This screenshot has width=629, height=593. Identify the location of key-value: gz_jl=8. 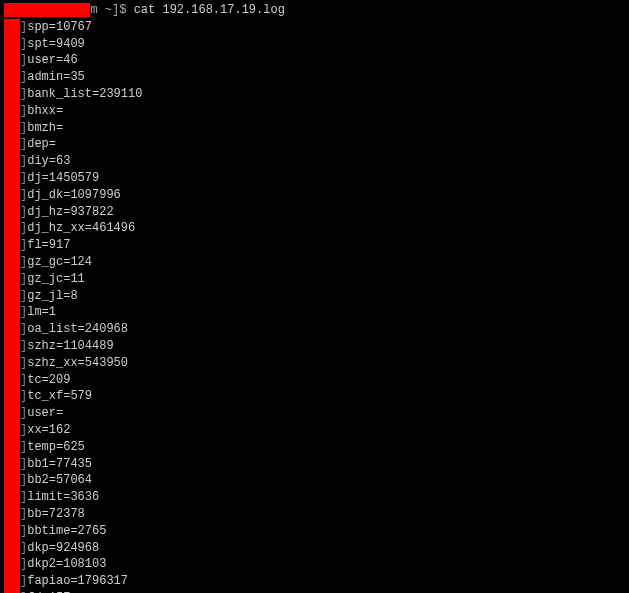
(52, 296).